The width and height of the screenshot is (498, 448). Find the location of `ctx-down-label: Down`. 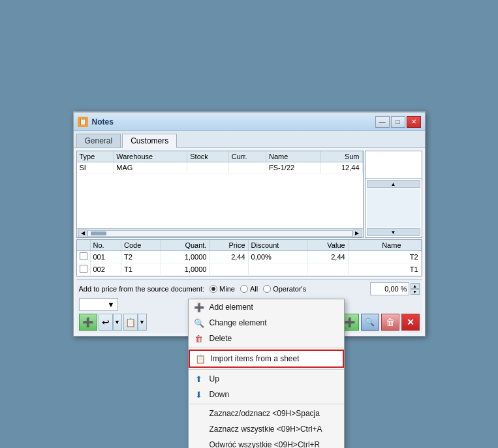

ctx-down-label: Down is located at coordinates (219, 395).